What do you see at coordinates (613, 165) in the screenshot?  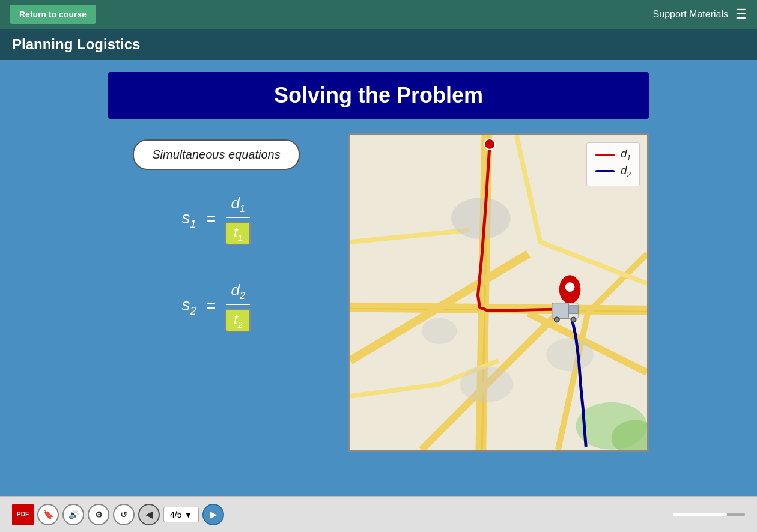 I see `map-legend: d1 d2` at bounding box center [613, 165].